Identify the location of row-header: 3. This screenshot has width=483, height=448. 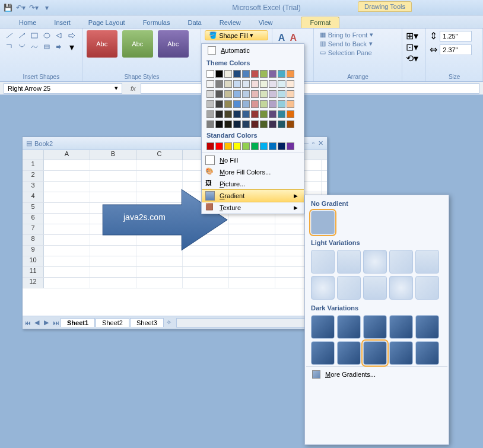
(33, 186).